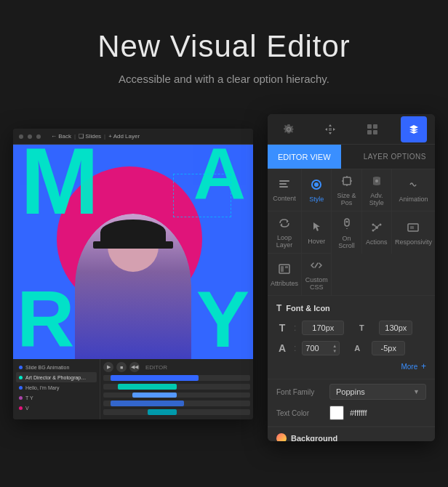 The height and width of the screenshot is (487, 448). What do you see at coordinates (377, 190) in the screenshot?
I see `icon-item-adv-style: Adv. Style` at bounding box center [377, 190].